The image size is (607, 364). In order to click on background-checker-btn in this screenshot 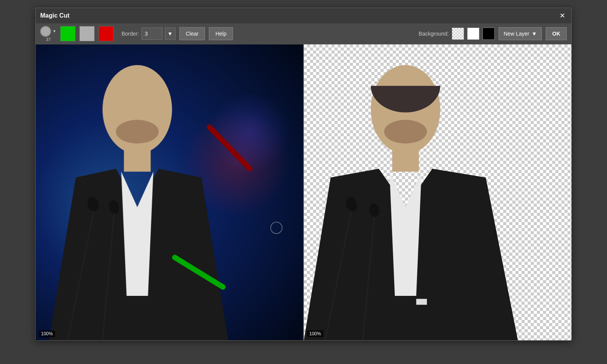, I will do `click(458, 34)`.